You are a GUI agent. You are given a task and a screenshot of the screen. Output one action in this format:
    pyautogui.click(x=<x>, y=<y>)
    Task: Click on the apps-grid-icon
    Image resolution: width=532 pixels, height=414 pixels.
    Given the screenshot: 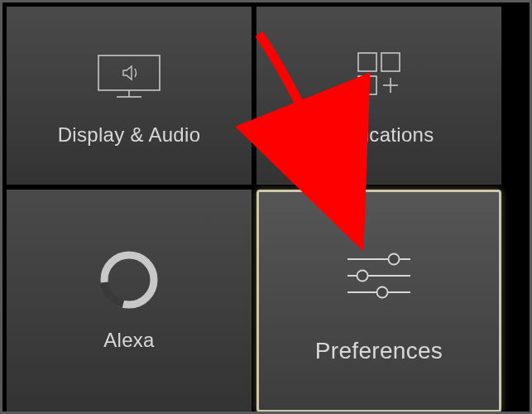 What is the action you would take?
    pyautogui.click(x=379, y=75)
    